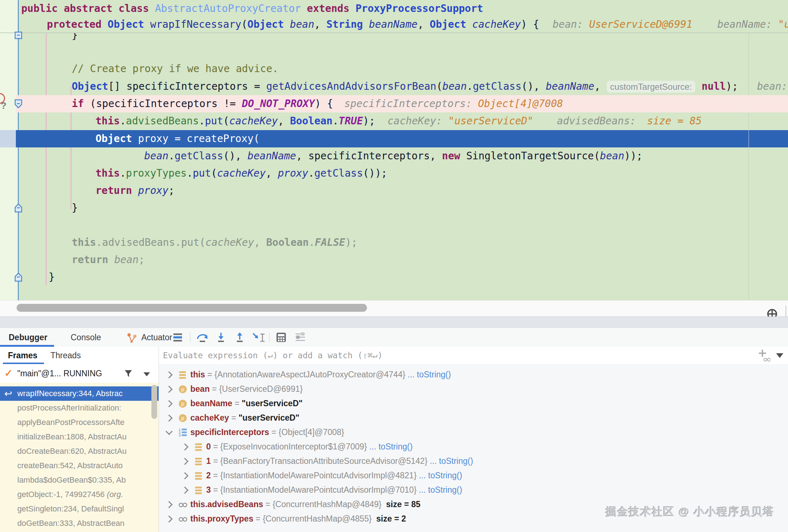  What do you see at coordinates (309, 447) in the screenshot?
I see `variable-text: 0 = {ExposeInvocationInterceptor$1@7009}…` at bounding box center [309, 447].